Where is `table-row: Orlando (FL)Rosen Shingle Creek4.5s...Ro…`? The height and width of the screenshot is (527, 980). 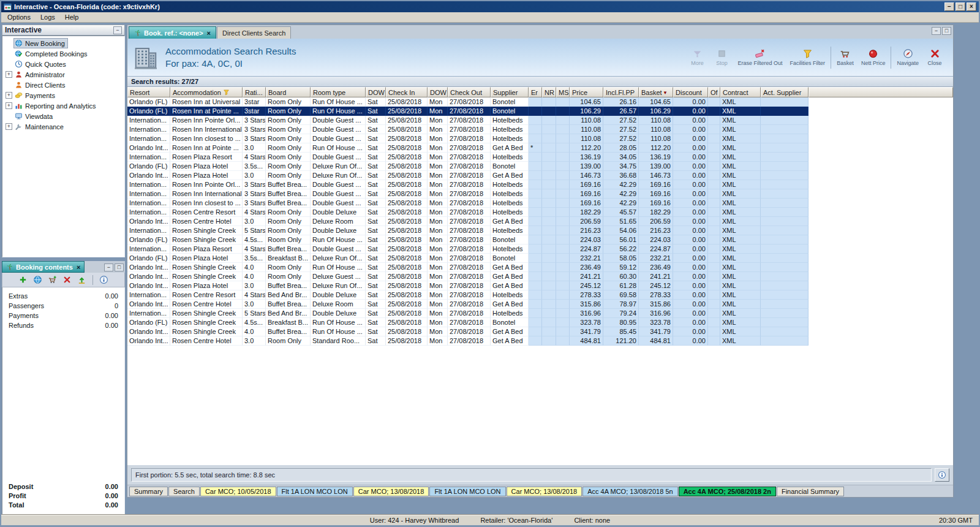 table-row: Orlando (FL)Rosen Shingle Creek4.5s...Ro… is located at coordinates (540, 240).